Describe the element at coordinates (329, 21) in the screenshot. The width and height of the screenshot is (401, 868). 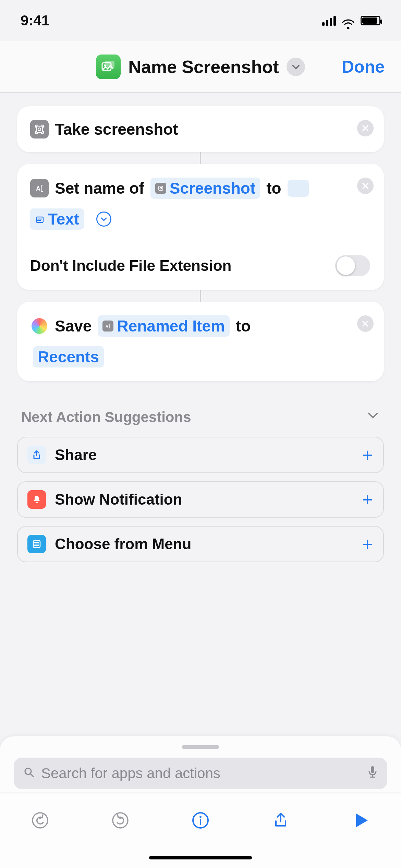
I see `cellular-icon` at that location.